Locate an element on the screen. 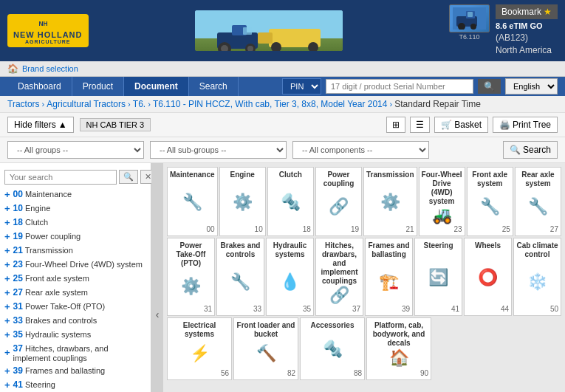 The height and width of the screenshot is (392, 565). sidebar-search-button: 🔍 is located at coordinates (129, 177).